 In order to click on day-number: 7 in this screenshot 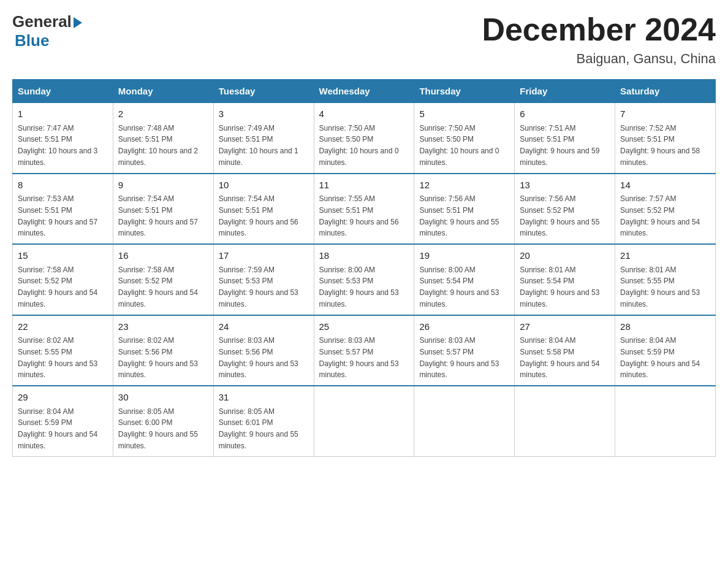, I will do `click(665, 114)`.